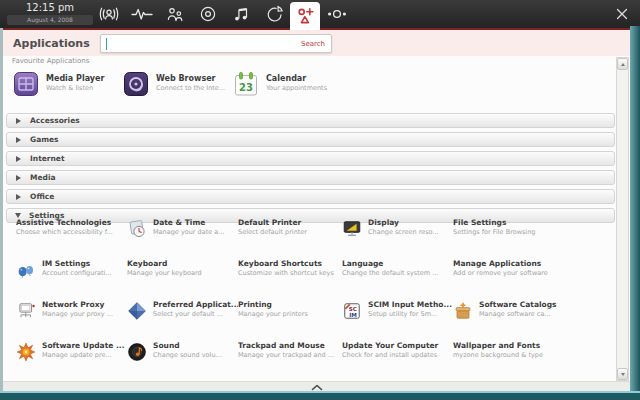  Describe the element at coordinates (533, 238) in the screenshot. I see `settings-item-file-settings: File Settings Settings for File Browsing` at that location.